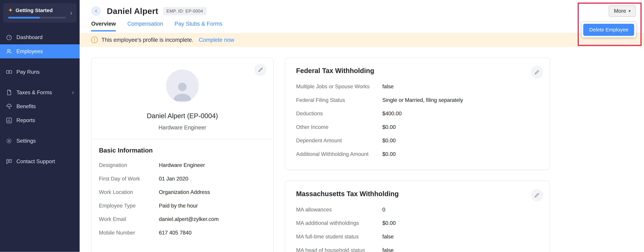 This screenshot has width=644, height=252. Describe the element at coordinates (423, 100) in the screenshot. I see `field-value: Single or Married, filing separately` at that location.